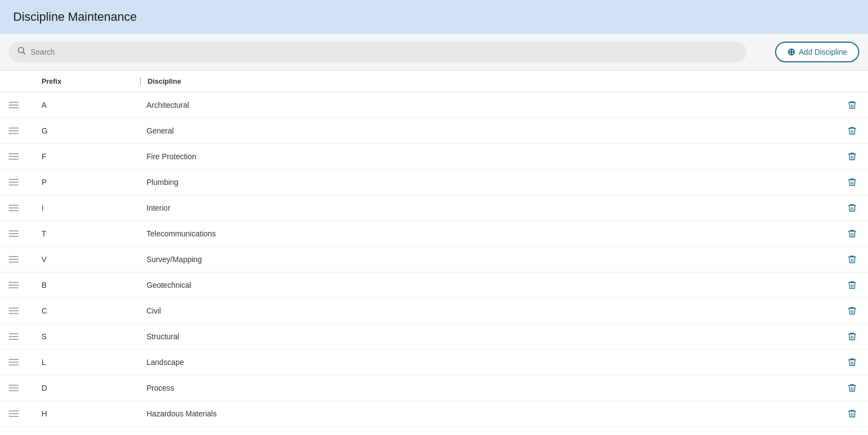 The width and height of the screenshot is (868, 435). I want to click on table-row: T Telecommunications, so click(434, 234).